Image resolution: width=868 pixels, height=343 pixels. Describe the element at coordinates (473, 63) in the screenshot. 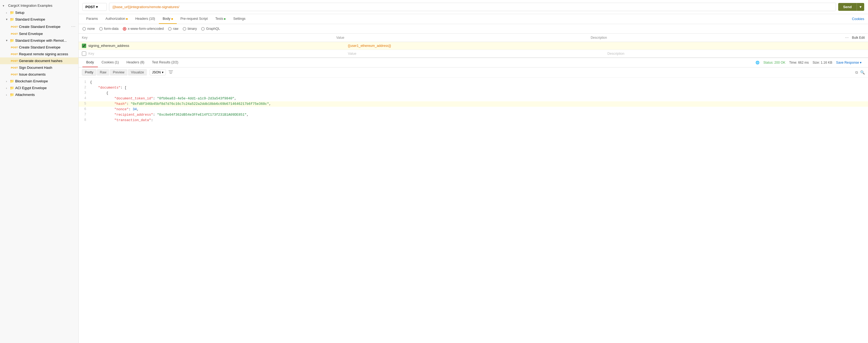

I see `response-tabs: Body Cookies (1) Headers (8) Test Result…` at that location.